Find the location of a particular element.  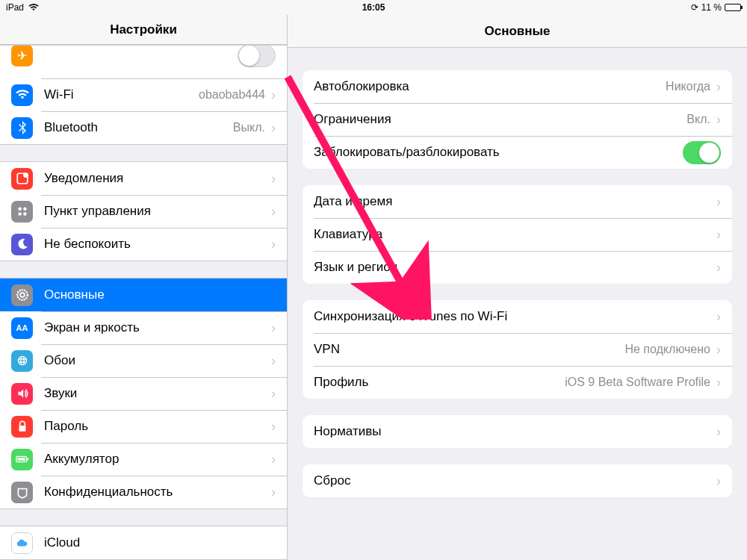

row-restrictions: Ограничения Вкл. › is located at coordinates (517, 119).